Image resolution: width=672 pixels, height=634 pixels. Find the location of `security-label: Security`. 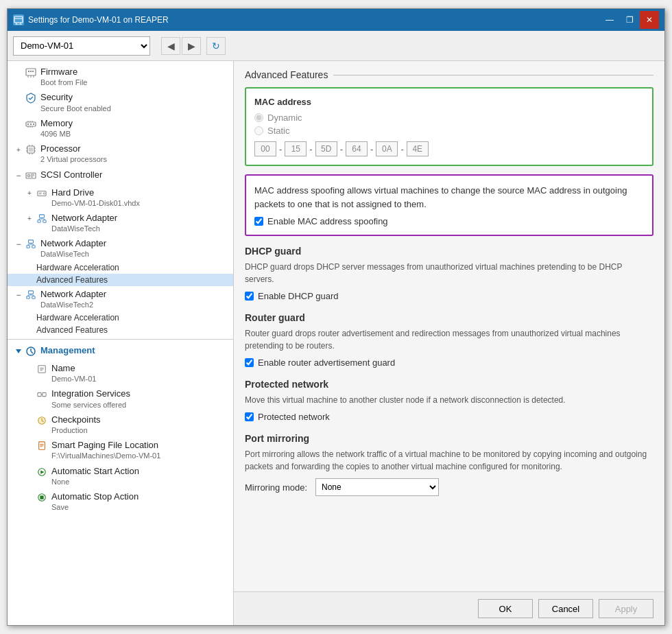

security-label: Security is located at coordinates (75, 97).